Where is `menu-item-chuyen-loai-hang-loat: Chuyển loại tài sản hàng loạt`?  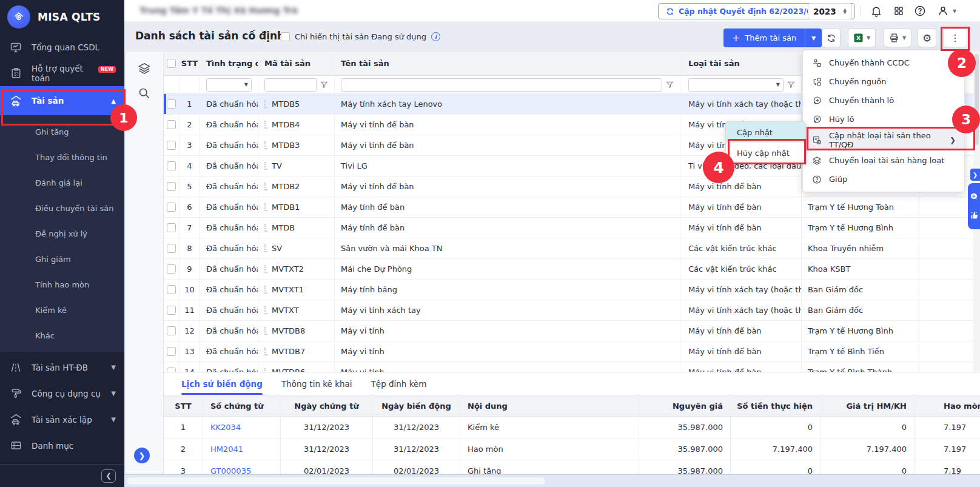 menu-item-chuyen-loai-hang-loat: Chuyển loại tài sản hàng loạt is located at coordinates (884, 160).